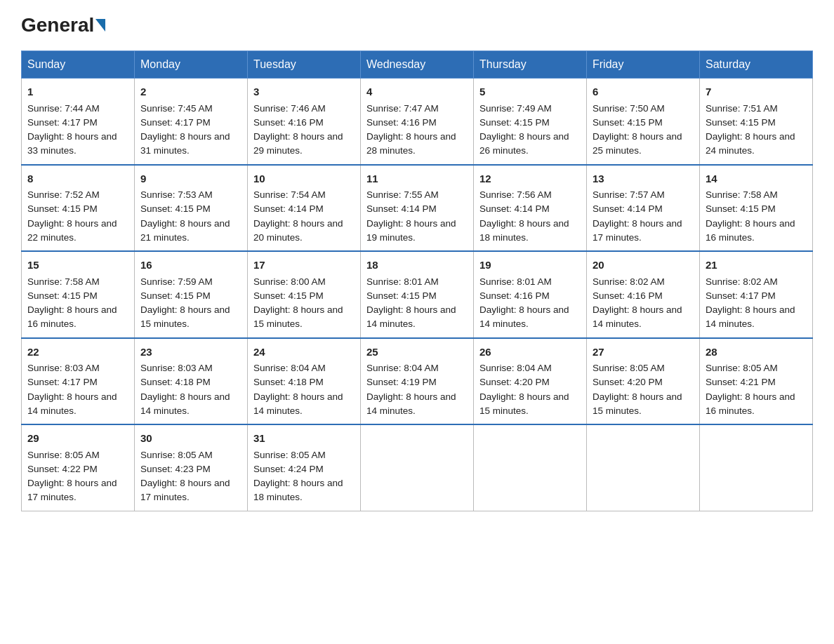  Describe the element at coordinates (643, 93) in the screenshot. I see `day-number: 6` at that location.